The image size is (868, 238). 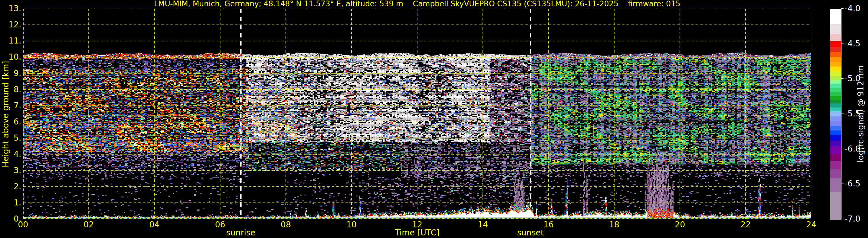 What do you see at coordinates (11, 90) in the screenshot?
I see `y-tick-label: 8.` at bounding box center [11, 90].